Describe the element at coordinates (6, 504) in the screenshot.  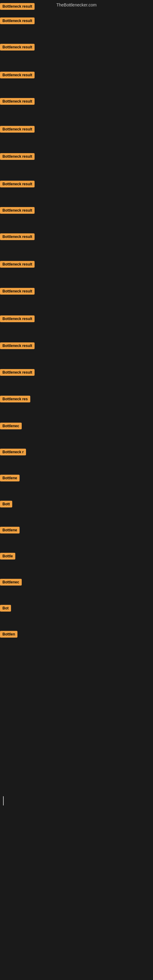
I see `list-item: Bott` at that location.